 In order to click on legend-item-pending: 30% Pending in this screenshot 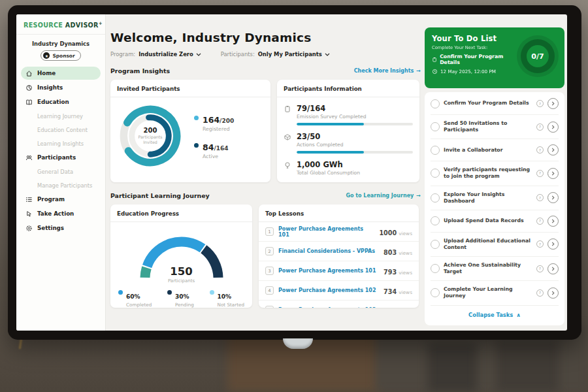, I will do `click(180, 298)`.